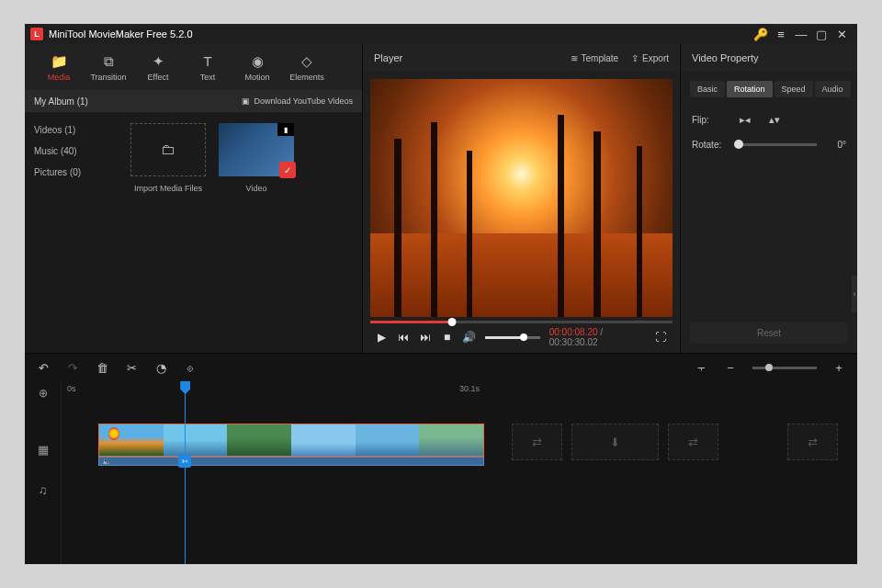 This screenshot has width=882, height=588. I want to click on tab-motion: ◉ Motion, so click(257, 67).